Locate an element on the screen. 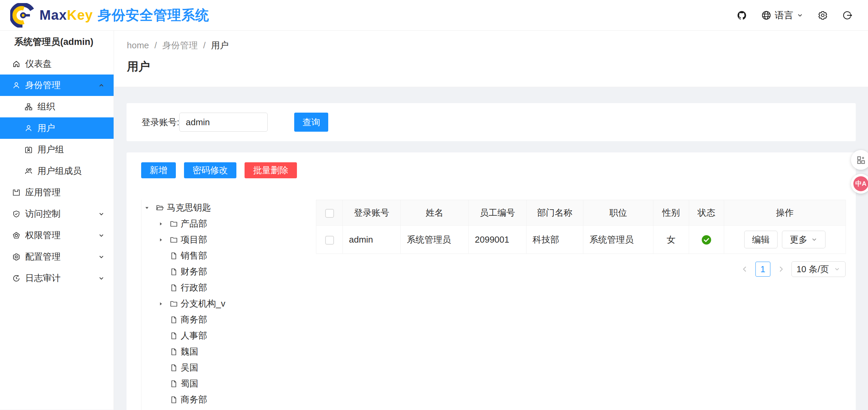  topbar: MaxKey身份安全管理系统 语言 is located at coordinates (434, 15).